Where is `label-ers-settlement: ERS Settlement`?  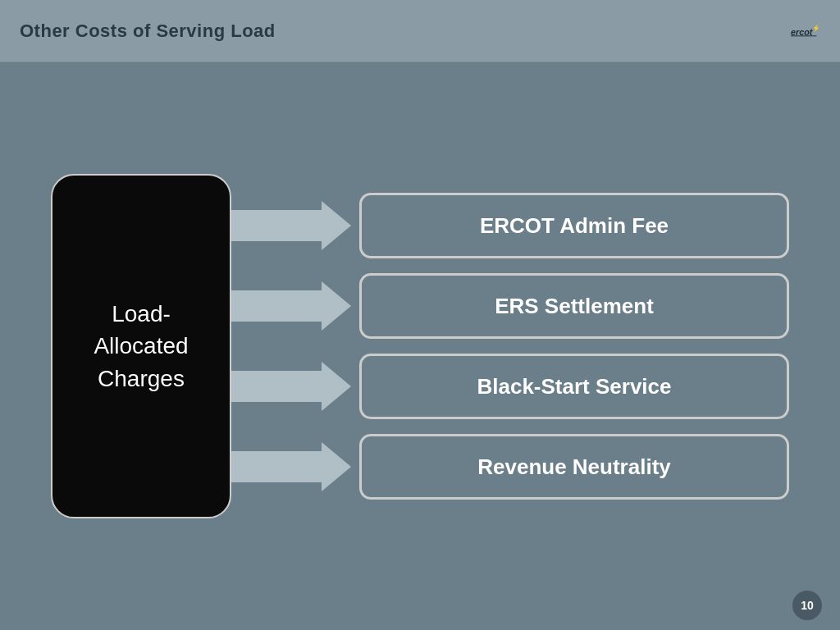 label-ers-settlement: ERS Settlement is located at coordinates (574, 307).